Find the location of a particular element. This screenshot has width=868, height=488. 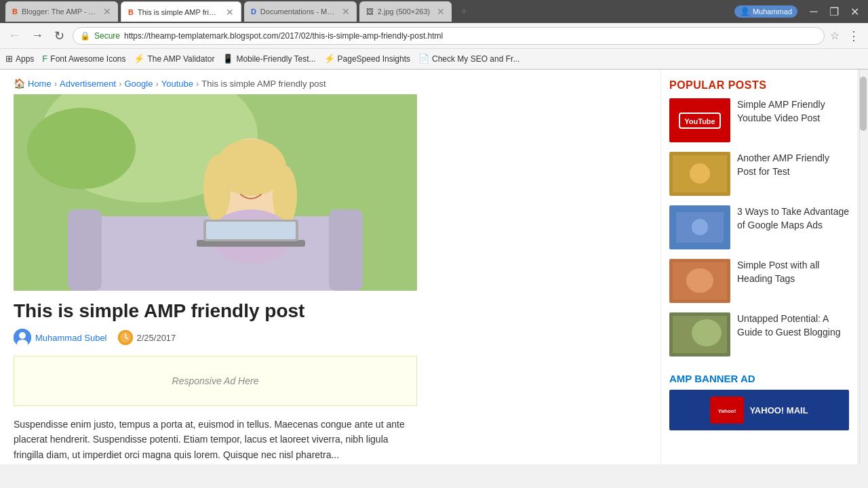

author-name: Muhammad Subel is located at coordinates (71, 338).